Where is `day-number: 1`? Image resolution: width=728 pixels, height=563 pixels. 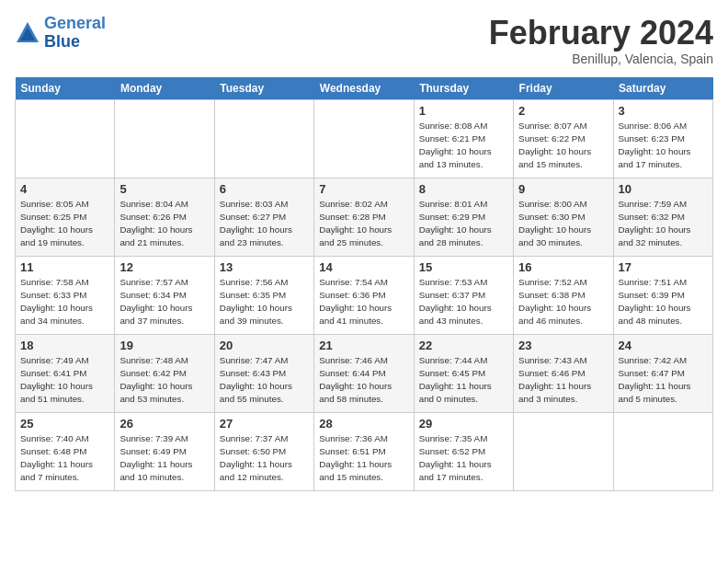 day-number: 1 is located at coordinates (463, 110).